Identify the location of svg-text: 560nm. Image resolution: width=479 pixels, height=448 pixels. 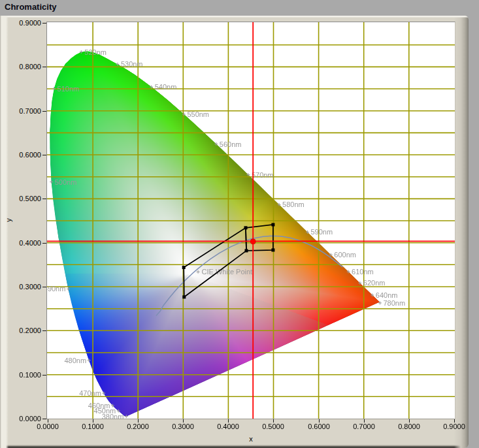
(231, 144).